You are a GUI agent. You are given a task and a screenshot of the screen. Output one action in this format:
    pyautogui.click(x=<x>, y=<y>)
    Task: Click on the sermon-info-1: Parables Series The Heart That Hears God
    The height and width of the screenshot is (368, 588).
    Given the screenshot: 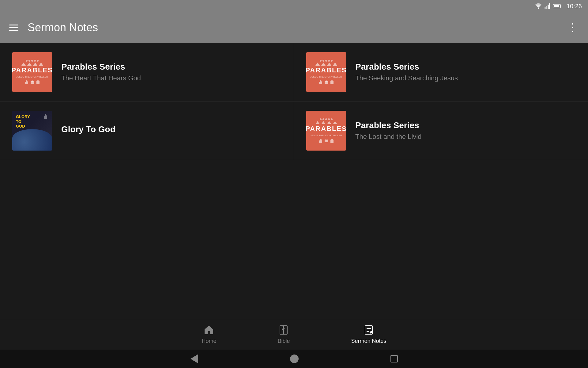 What is the action you would take?
    pyautogui.click(x=172, y=72)
    